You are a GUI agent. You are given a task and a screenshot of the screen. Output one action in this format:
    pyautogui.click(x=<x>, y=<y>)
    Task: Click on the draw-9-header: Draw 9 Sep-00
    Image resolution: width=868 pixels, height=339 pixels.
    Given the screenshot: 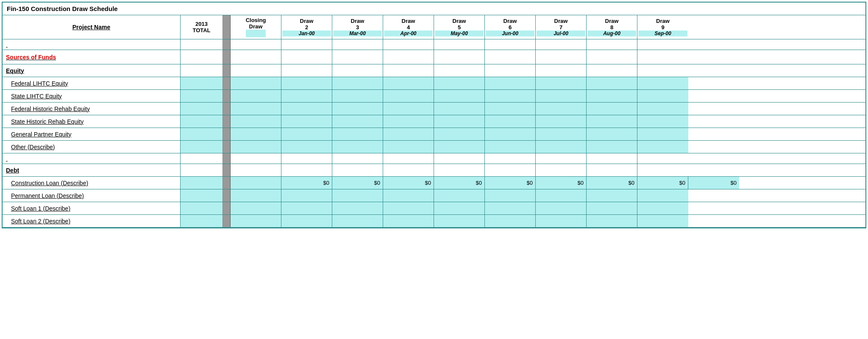 What is the action you would take?
    pyautogui.click(x=663, y=27)
    